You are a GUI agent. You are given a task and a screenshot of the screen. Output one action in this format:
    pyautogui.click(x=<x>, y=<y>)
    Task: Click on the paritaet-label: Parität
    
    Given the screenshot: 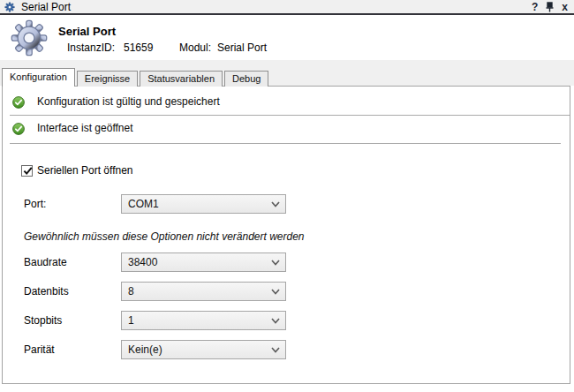 What is the action you would take?
    pyautogui.click(x=71, y=350)
    